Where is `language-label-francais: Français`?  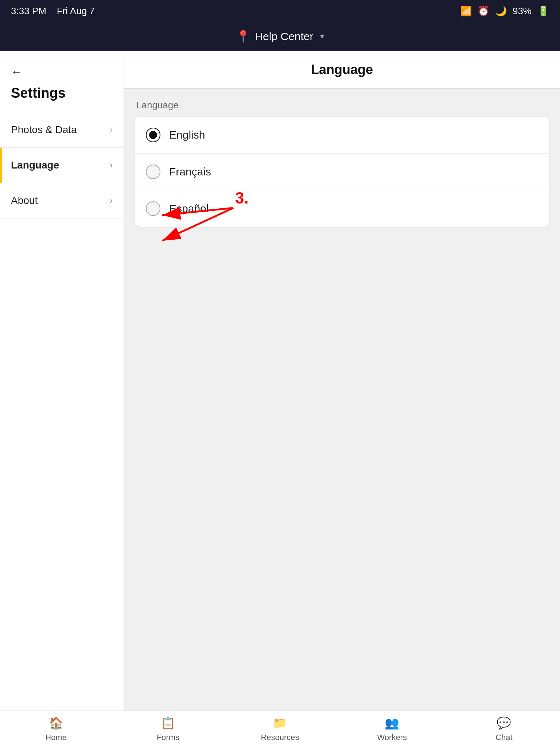 language-label-francais: Français is located at coordinates (190, 172).